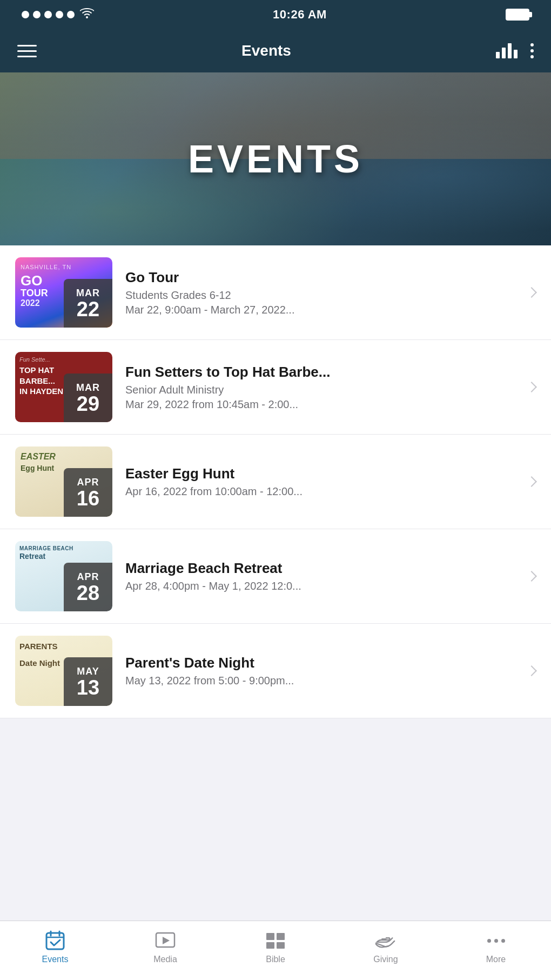 The width and height of the screenshot is (551, 980). I want to click on giving-tab-label: Giving, so click(386, 959).